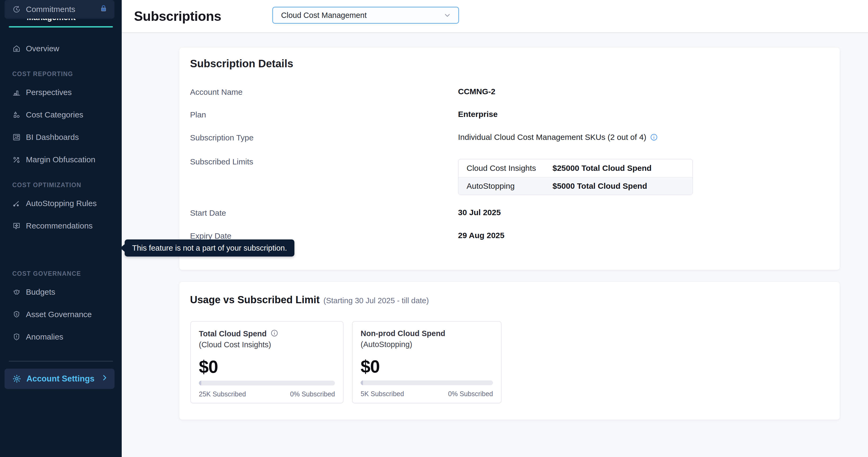 This screenshot has height=457, width=868. I want to click on percent-trend-icon, so click(17, 160).